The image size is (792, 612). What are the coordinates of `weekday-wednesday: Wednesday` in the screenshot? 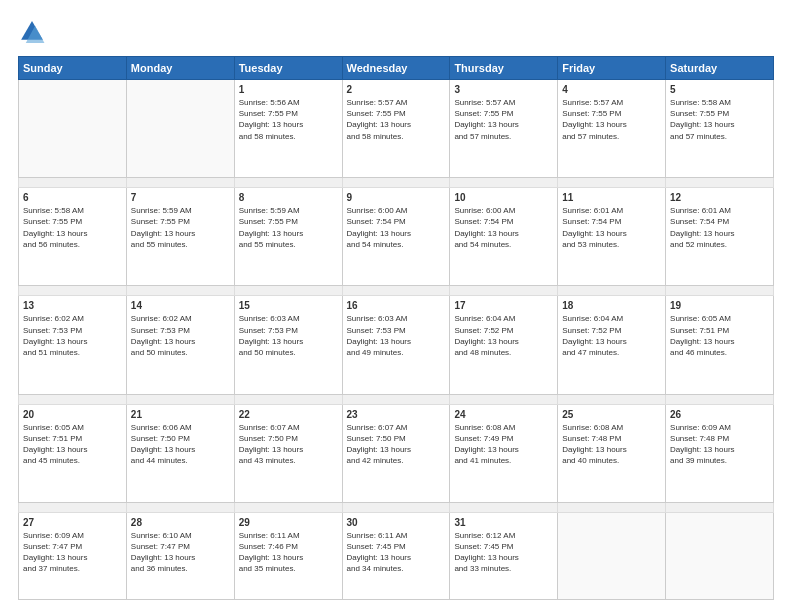 It's located at (396, 68).